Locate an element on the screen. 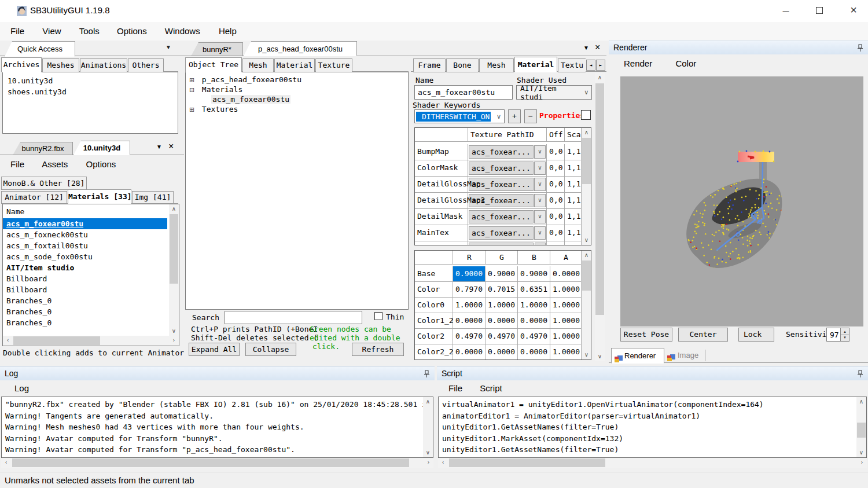 This screenshot has height=488, width=868. renderer-viewport is located at coordinates (742, 201).